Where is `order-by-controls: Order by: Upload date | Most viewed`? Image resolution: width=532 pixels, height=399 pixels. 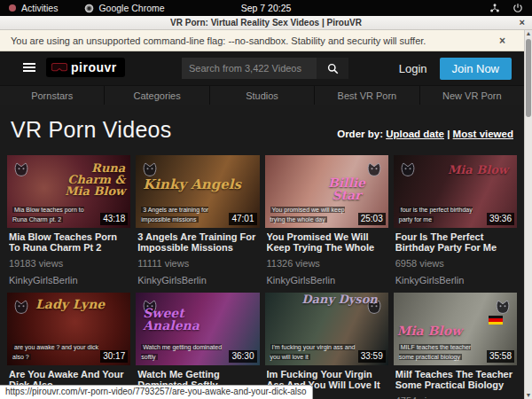
order-by-controls: Order by: Upload date | Most viewed is located at coordinates (426, 136).